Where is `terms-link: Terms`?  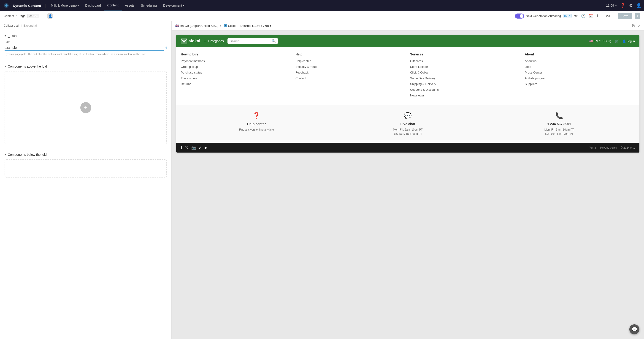
terms-link: Terms is located at coordinates (593, 148).